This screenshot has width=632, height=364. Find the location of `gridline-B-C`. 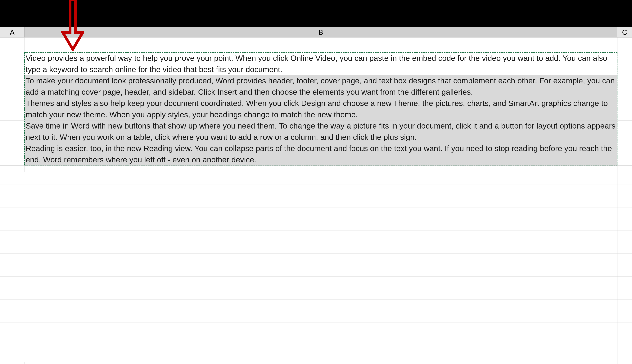

gridline-B-C is located at coordinates (617, 201).